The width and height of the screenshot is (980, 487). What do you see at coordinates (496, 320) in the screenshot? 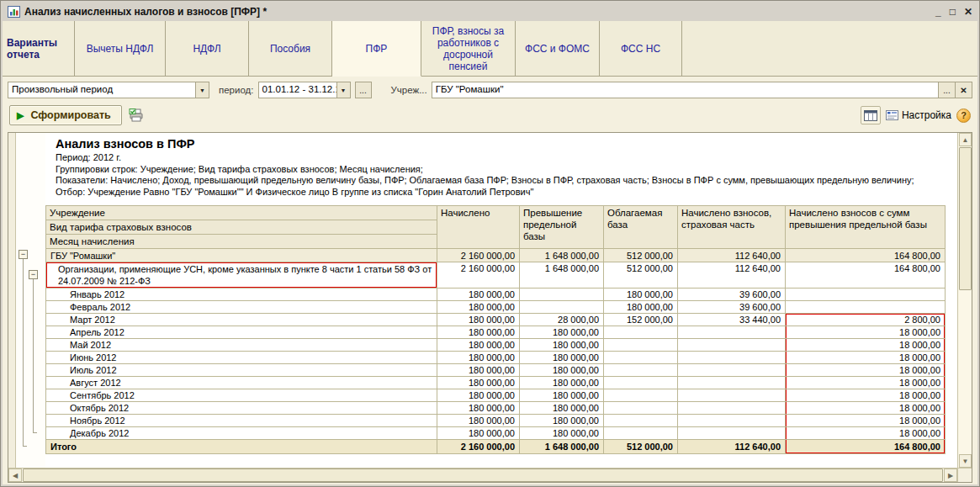
I see `table-row: Март 2012180 000,0028 000,00152 000,0033…` at bounding box center [496, 320].